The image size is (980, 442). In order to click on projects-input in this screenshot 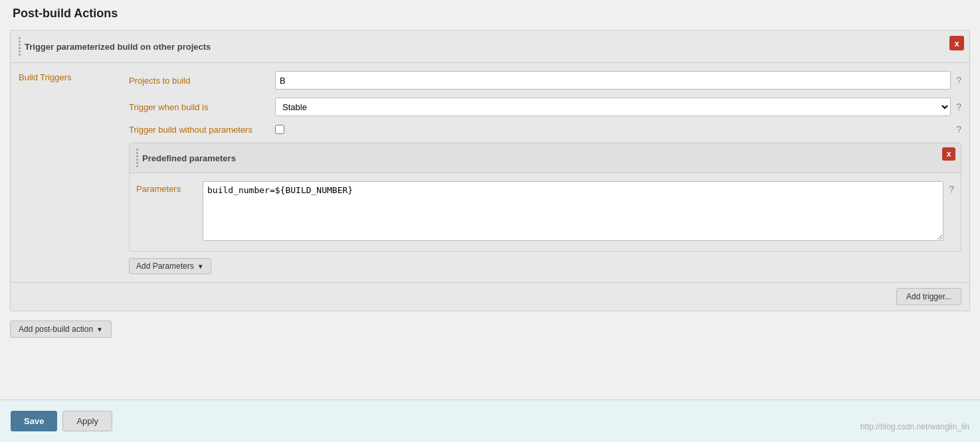, I will do `click(613, 80)`.